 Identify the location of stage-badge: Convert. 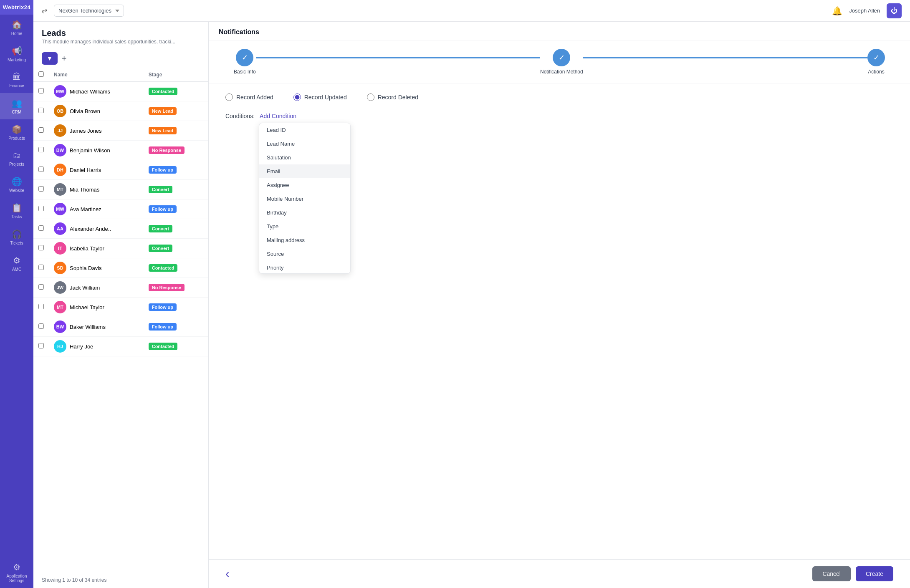
(161, 248).